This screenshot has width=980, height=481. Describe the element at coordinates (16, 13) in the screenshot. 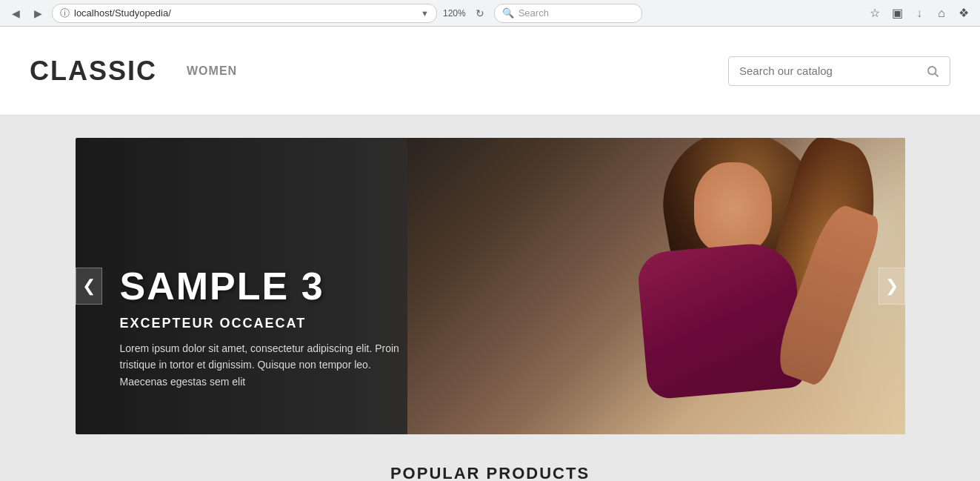

I see `back-button: ◀` at that location.